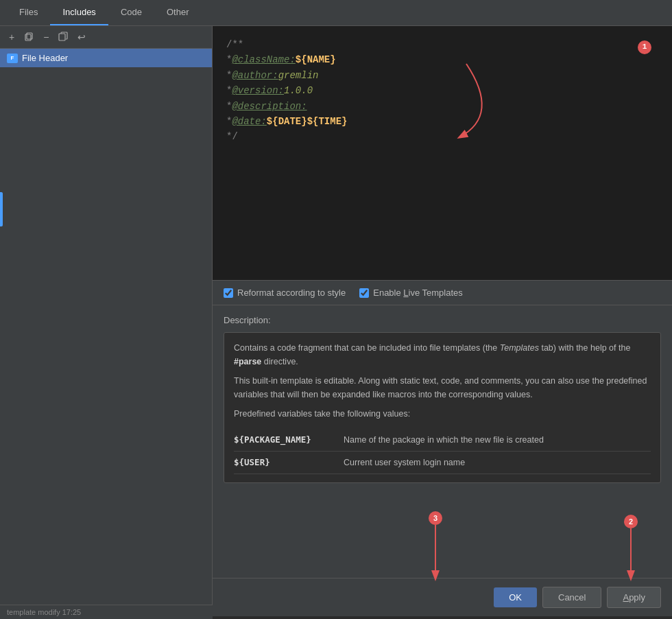 The width and height of the screenshot is (672, 619). Describe the element at coordinates (442, 45) in the screenshot. I see `code-line-1: /**` at that location.